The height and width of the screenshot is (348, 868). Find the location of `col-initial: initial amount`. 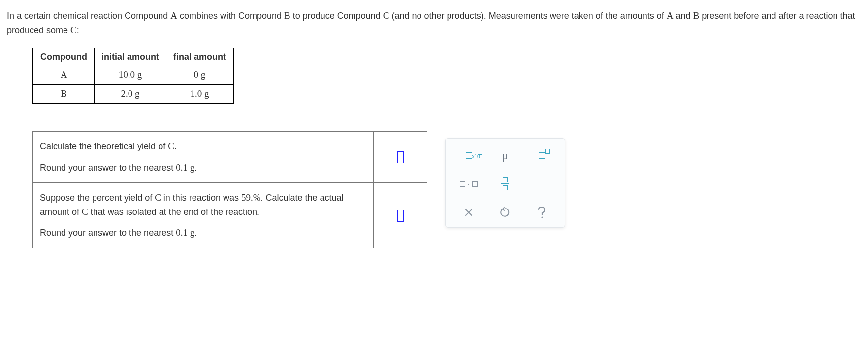

col-initial: initial amount is located at coordinates (130, 57).